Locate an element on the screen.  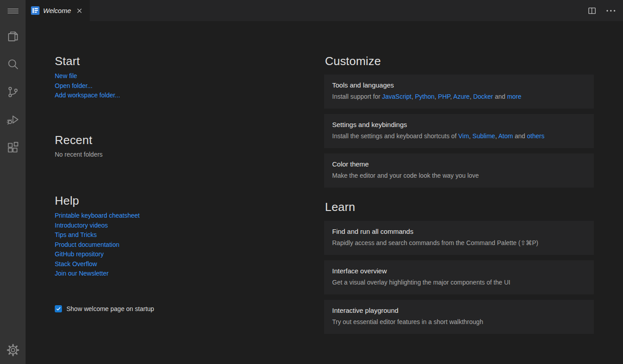
inline-link: JavaScript is located at coordinates (397, 96).